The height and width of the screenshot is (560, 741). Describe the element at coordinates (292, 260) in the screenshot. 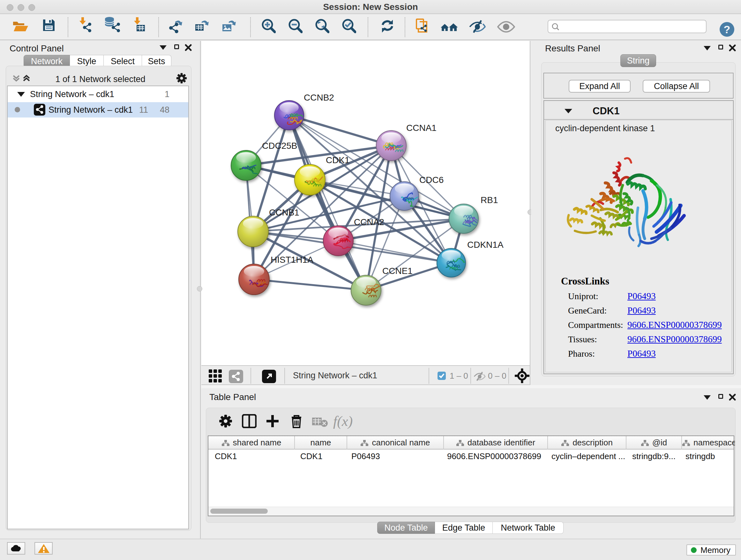

I see `svg-text: HIST1H1A` at that location.